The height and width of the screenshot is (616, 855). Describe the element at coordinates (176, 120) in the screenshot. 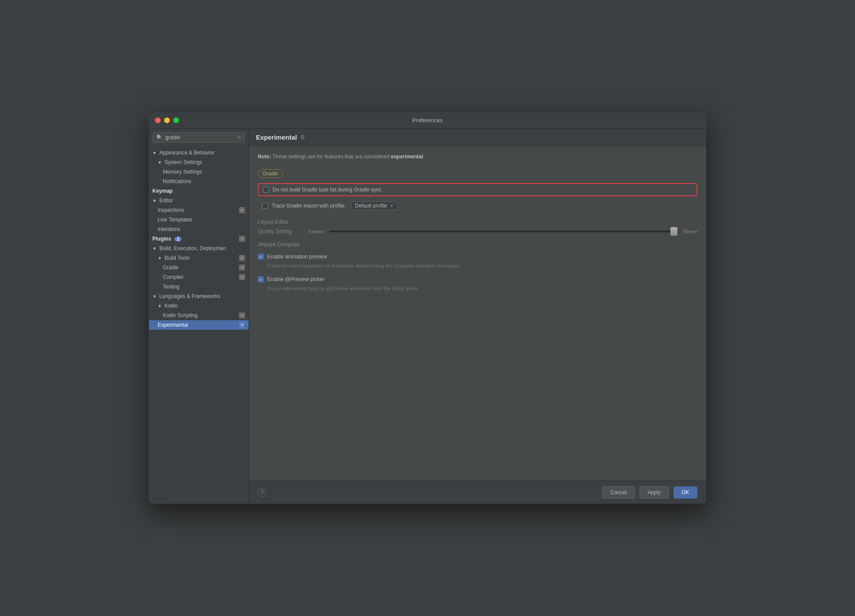

I see `maximize-button` at that location.